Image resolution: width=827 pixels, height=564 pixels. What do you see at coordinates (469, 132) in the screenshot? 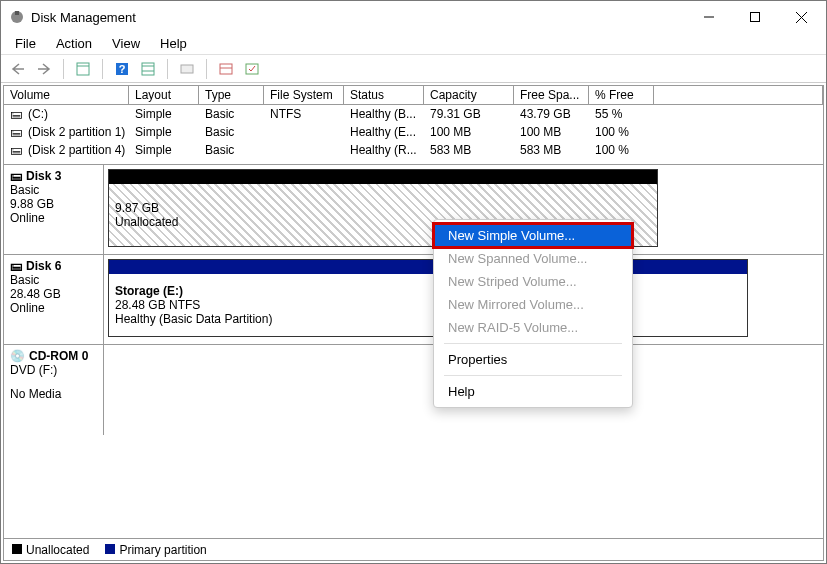
I see `cell-cap: 100 MB` at bounding box center [469, 132].